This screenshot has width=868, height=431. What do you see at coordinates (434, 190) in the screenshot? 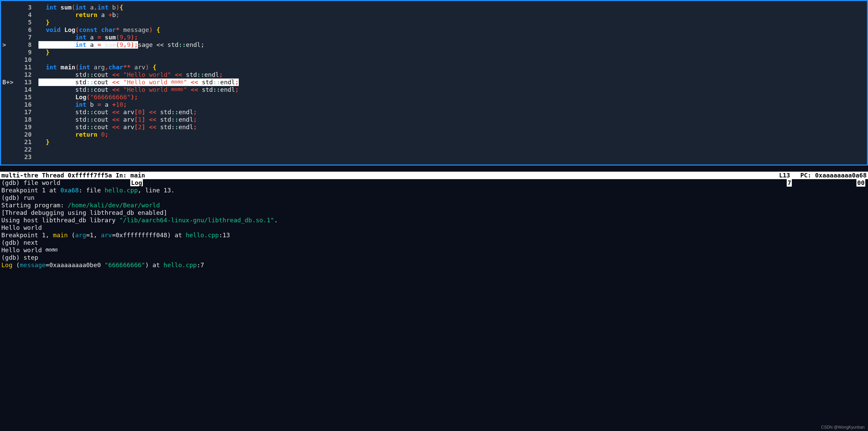
I see `gdb-output-line: Breakpoint 1 at 0xa68: file hello.cpp, l…` at bounding box center [434, 190].